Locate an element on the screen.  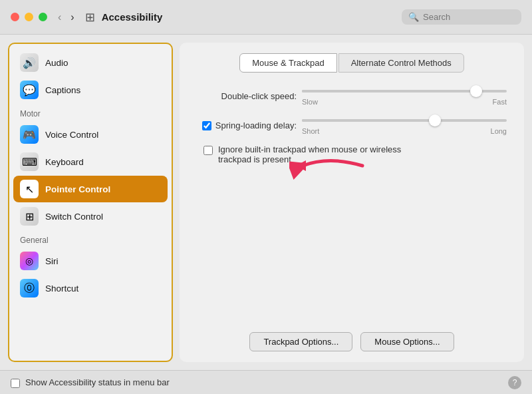
sidebar-label-captions: Captions is located at coordinates (63, 91).